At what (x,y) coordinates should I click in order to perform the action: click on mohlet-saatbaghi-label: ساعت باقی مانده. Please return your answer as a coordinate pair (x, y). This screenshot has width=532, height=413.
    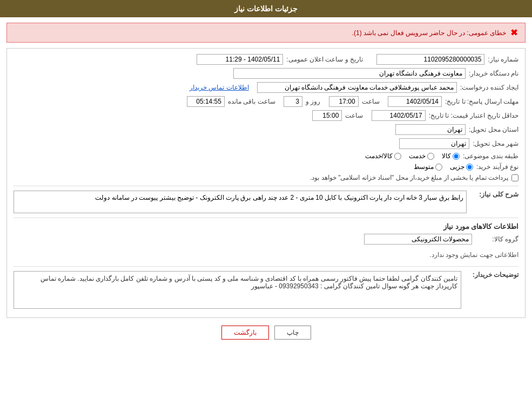
    Looking at the image, I should click on (252, 101).